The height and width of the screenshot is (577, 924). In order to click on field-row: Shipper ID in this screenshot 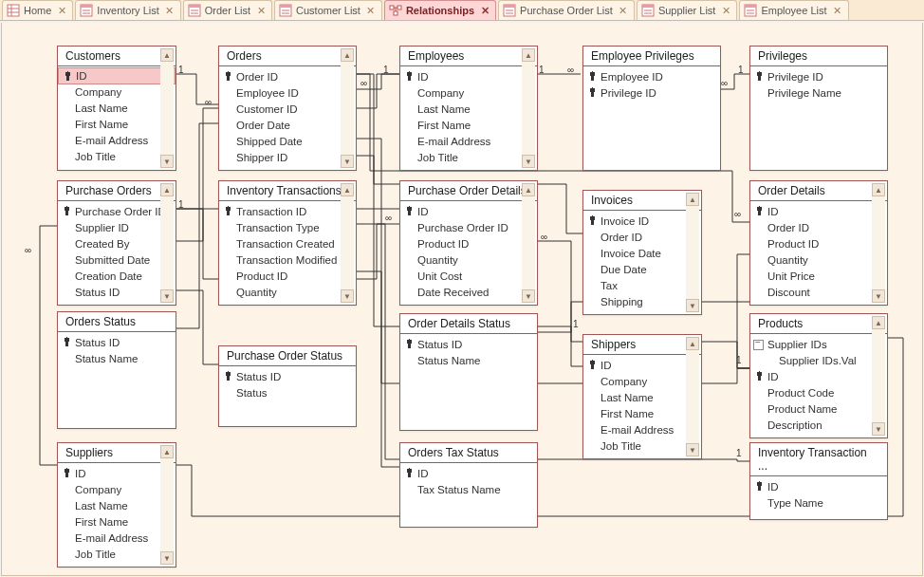, I will do `click(287, 158)`.